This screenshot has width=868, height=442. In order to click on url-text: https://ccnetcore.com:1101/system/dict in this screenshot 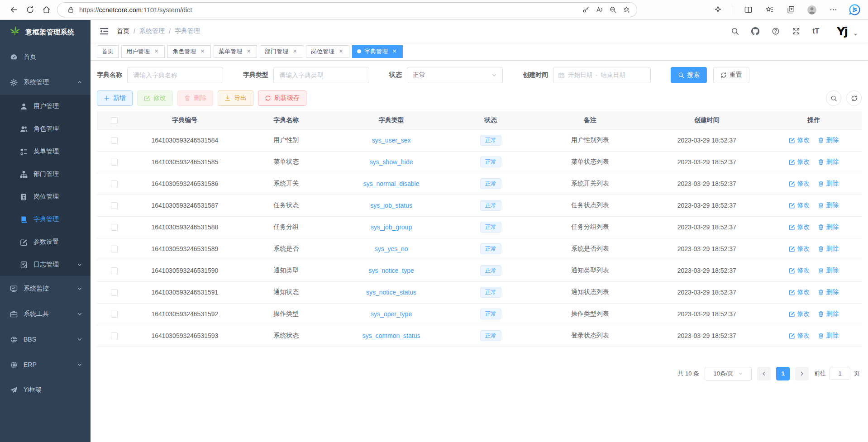, I will do `click(329, 10)`.